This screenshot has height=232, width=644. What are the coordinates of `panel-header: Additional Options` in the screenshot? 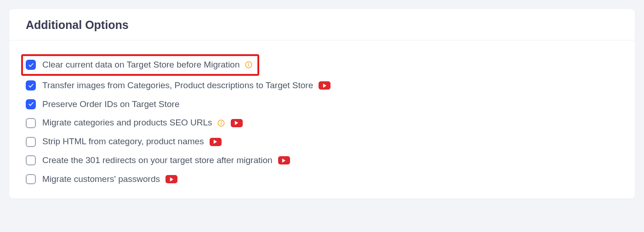 It's located at (322, 25).